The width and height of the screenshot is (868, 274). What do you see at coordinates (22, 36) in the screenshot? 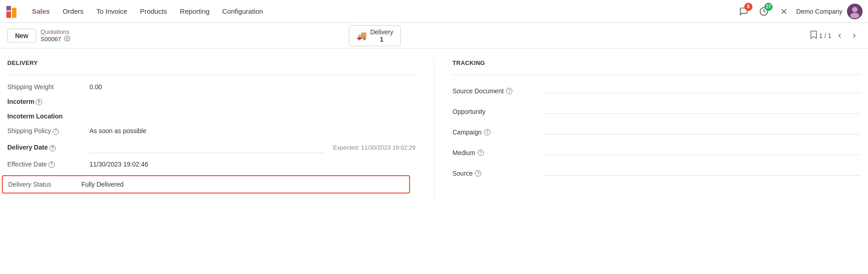
I see `new-button: New` at bounding box center [22, 36].